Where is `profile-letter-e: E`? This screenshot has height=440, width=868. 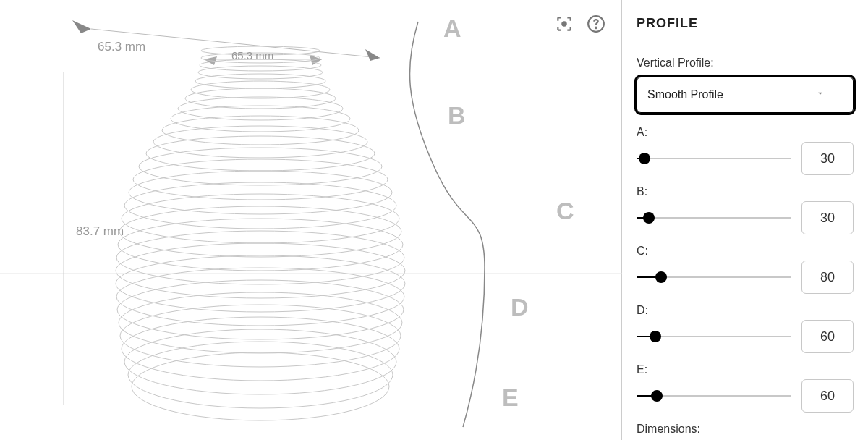
profile-letter-e: E is located at coordinates (510, 398).